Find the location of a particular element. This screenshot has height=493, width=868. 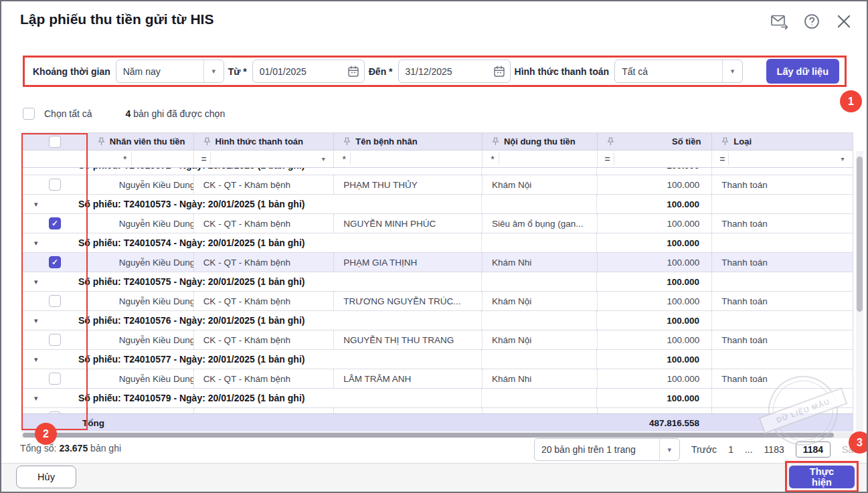

get-data-button: Lấy dữ liệu is located at coordinates (803, 71).